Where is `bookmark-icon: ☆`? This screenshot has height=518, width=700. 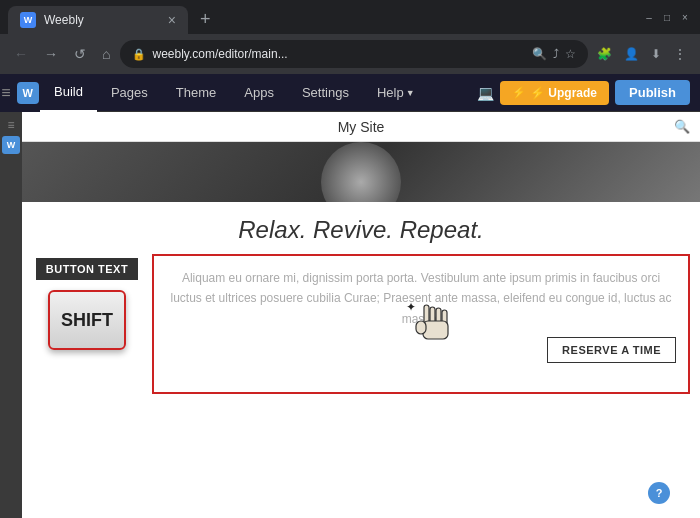 bookmark-icon: ☆ is located at coordinates (570, 54).